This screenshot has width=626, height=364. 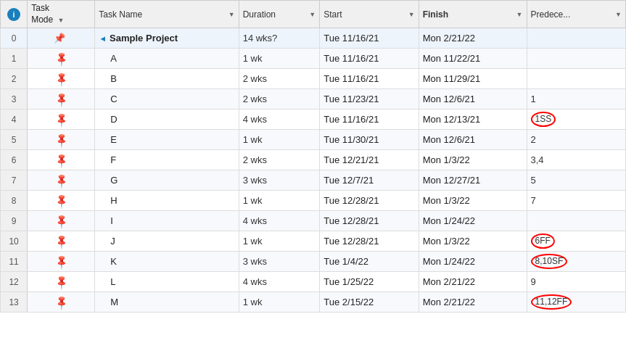 What do you see at coordinates (576, 99) in the screenshot?
I see `predecessors-cell: 1` at bounding box center [576, 99].